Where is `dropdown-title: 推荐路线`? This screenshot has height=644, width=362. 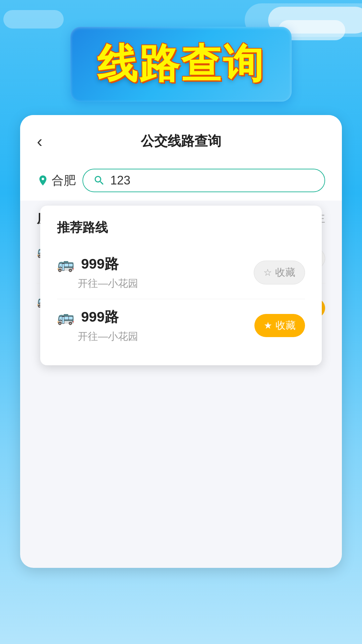 dropdown-title: 推荐路线 is located at coordinates (181, 227).